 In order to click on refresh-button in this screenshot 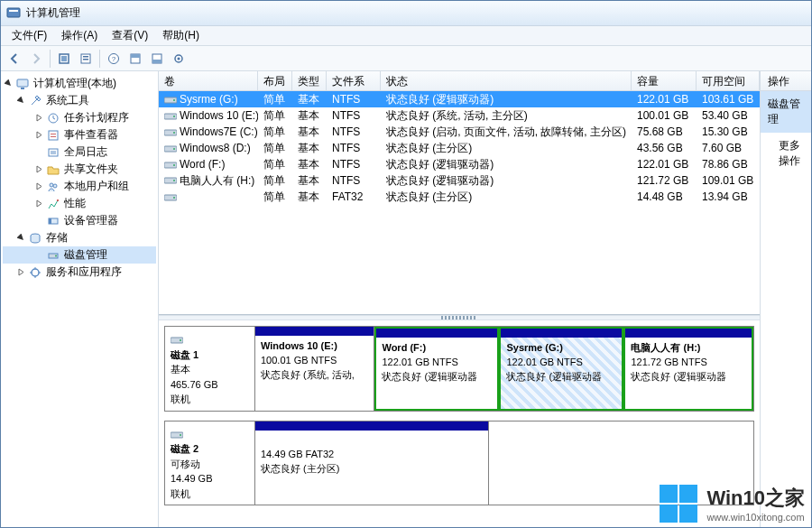, I will do `click(64, 59)`.